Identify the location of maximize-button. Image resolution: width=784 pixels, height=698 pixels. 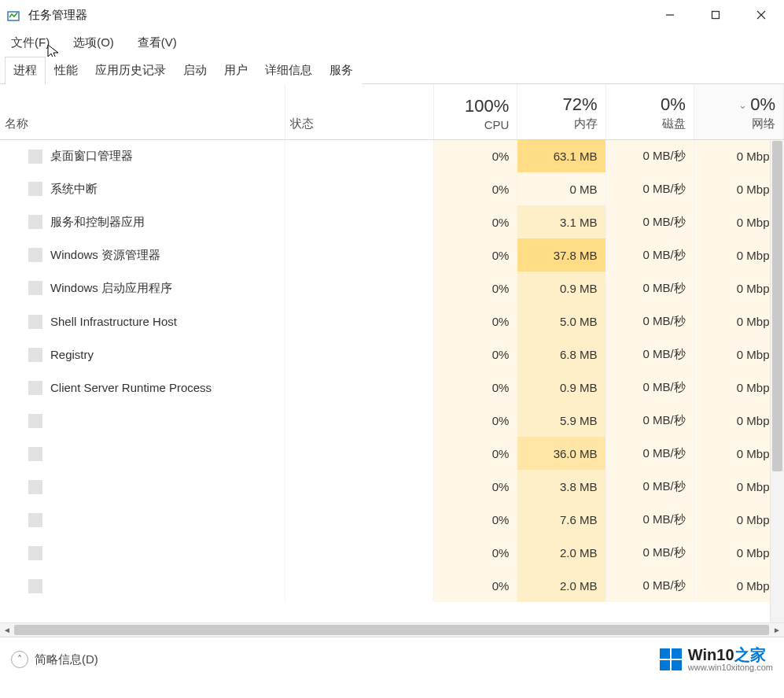
(716, 15).